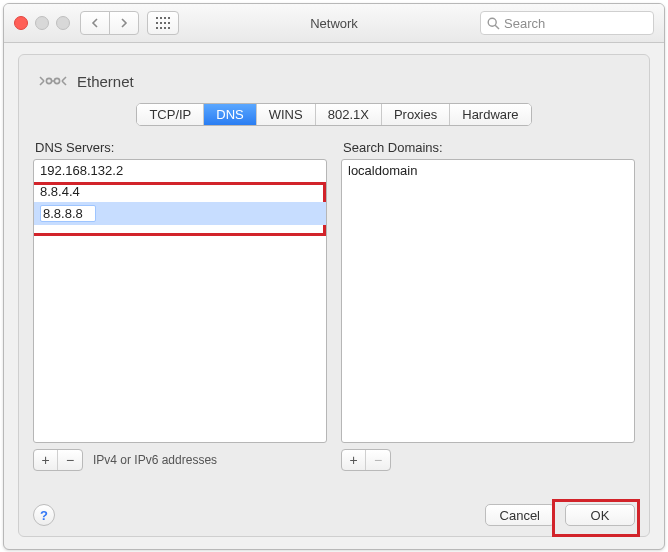 This screenshot has width=668, height=552. Describe the element at coordinates (378, 460) in the screenshot. I see `sd-remove-button: −` at that location.